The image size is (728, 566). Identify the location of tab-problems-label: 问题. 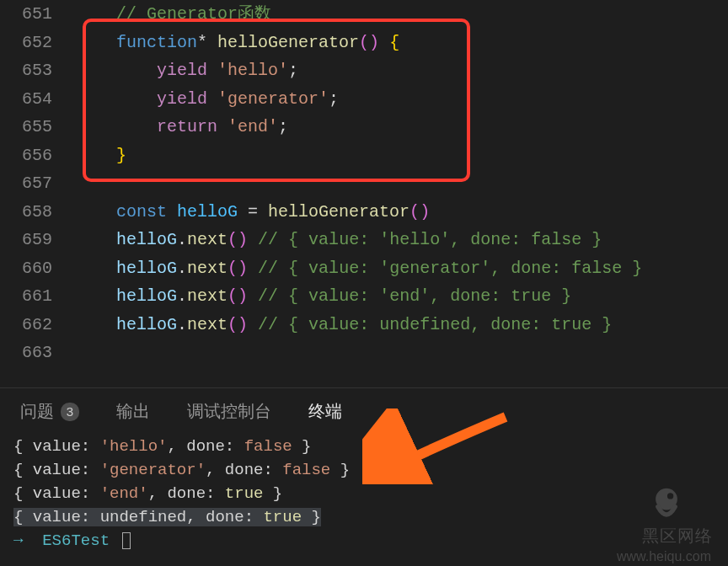
(37, 411).